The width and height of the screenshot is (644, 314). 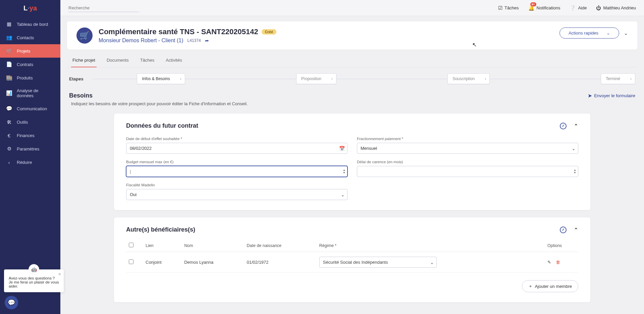 What do you see at coordinates (598, 8) in the screenshot?
I see `power-icon: ⏻` at bounding box center [598, 8].